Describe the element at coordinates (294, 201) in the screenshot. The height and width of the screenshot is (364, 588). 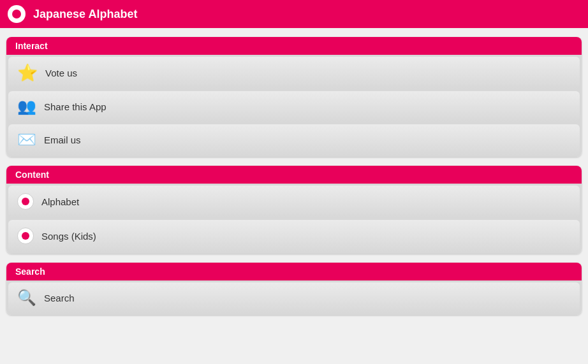
I see `alphabet-item: Alphabet` at that location.